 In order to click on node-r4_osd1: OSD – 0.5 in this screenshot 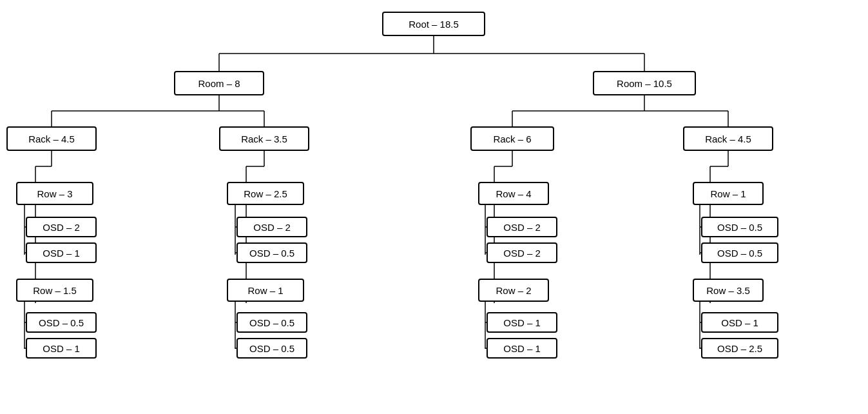, I will do `click(740, 227)`.